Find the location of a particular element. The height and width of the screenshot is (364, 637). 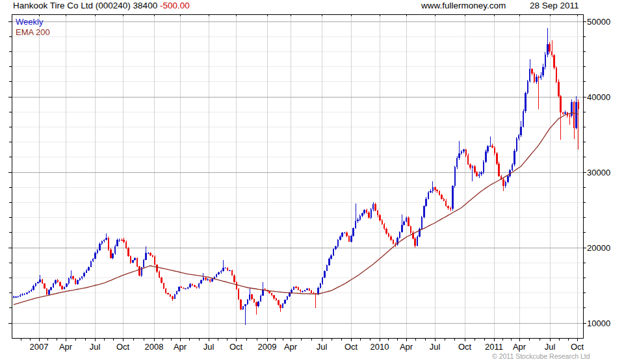

y-tick-label-20000: 20000 is located at coordinates (610, 248).